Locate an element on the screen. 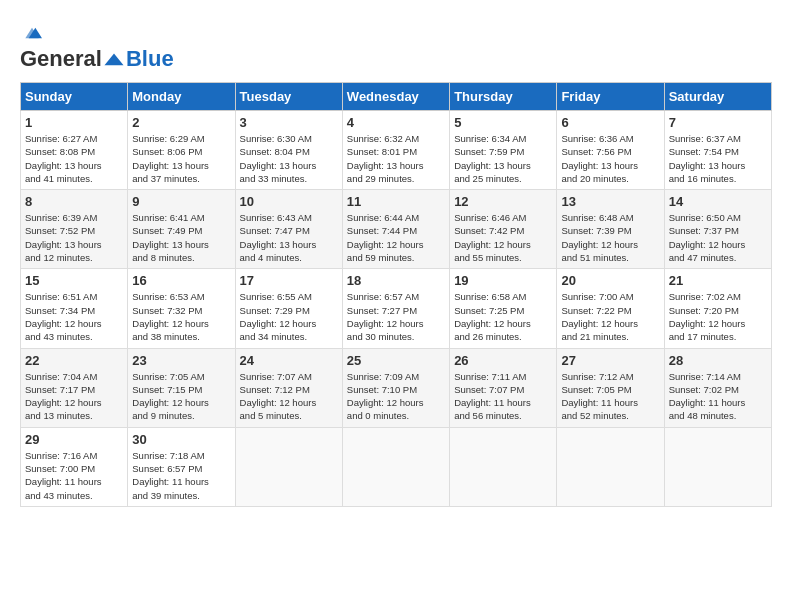  calendar-week-row: 22 Sunrise: 7:04 AMSunset: 7:17 PMDaylig… is located at coordinates (396, 388).